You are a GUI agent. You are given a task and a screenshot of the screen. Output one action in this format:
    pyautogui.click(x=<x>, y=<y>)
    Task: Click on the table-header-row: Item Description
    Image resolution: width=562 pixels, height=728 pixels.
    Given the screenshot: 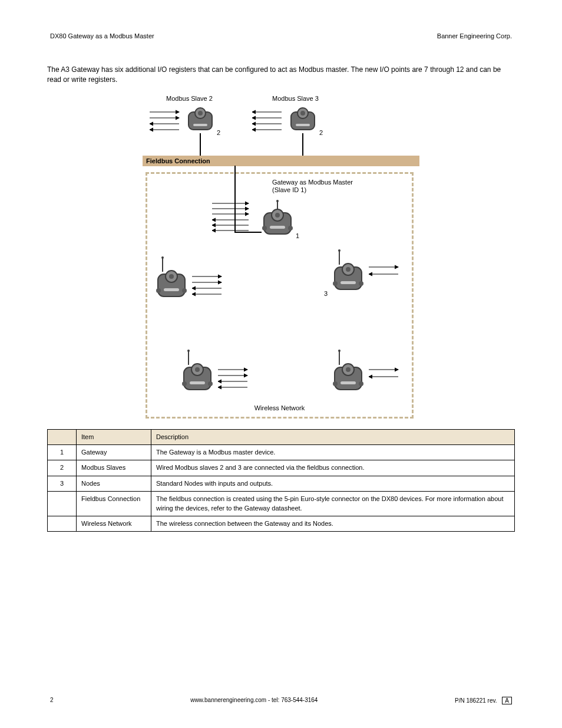 What is the action you would take?
    pyautogui.click(x=282, y=437)
    